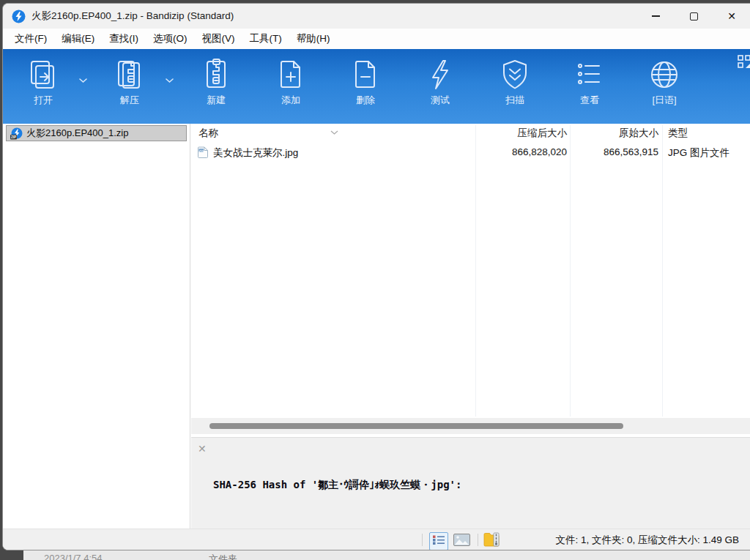 This screenshot has width=750, height=560. I want to click on bandizip-logo-icon, so click(19, 16).